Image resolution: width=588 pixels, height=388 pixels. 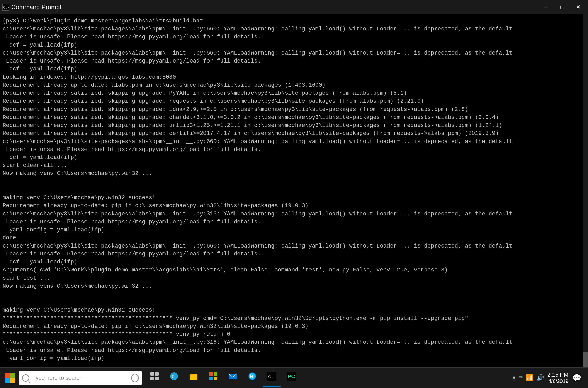 I want to click on taskbar-item-mail, so click(x=233, y=378).